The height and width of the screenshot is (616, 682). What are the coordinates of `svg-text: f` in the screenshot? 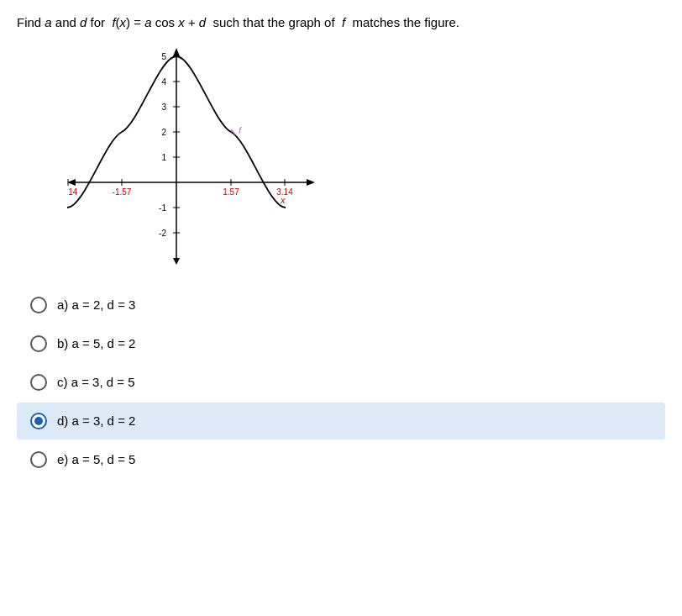 It's located at (240, 130).